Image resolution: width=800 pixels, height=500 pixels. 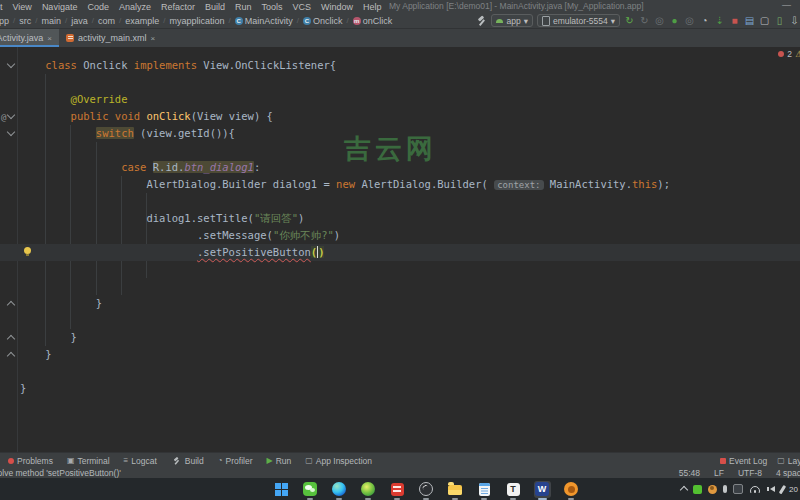 I want to click on globe-browser-app, so click(x=368, y=490).